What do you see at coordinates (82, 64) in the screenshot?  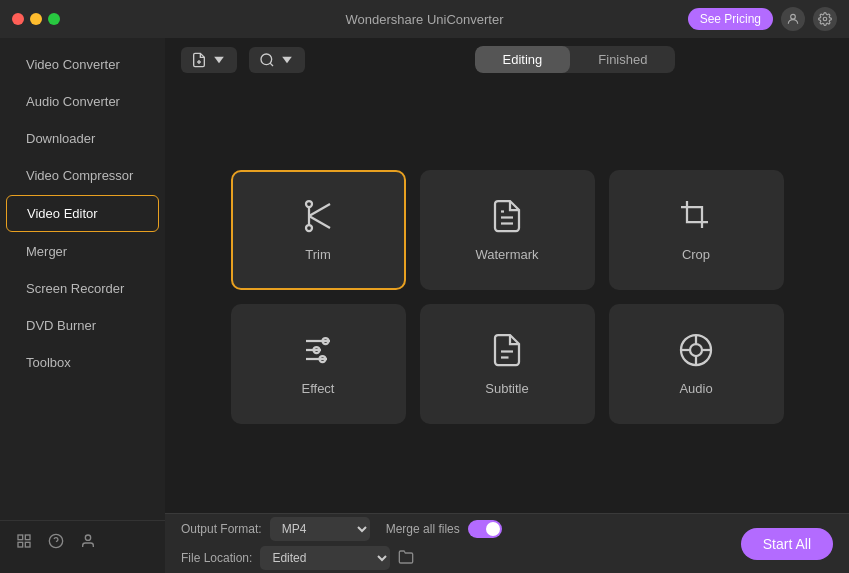 I see `sidebar-item-video-converter: Video Converter` at bounding box center [82, 64].